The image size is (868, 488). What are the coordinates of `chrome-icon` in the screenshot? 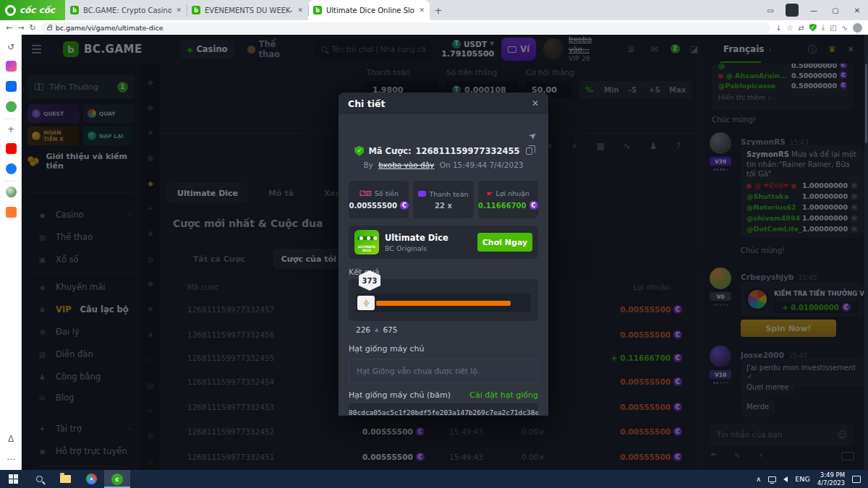 It's located at (91, 479).